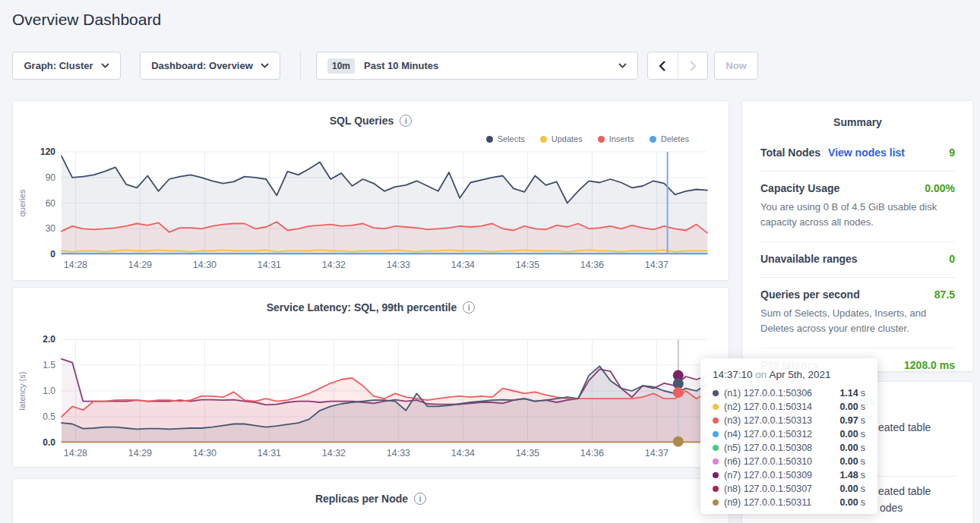 The height and width of the screenshot is (523, 980). What do you see at coordinates (768, 421) in the screenshot?
I see `tooltip-node-label: (n3) 127.0.0.1:50313` at bounding box center [768, 421].